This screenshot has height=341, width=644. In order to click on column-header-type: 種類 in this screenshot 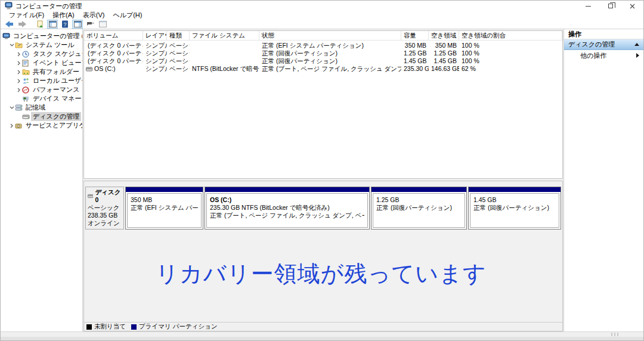, I will do `click(178, 36)`.